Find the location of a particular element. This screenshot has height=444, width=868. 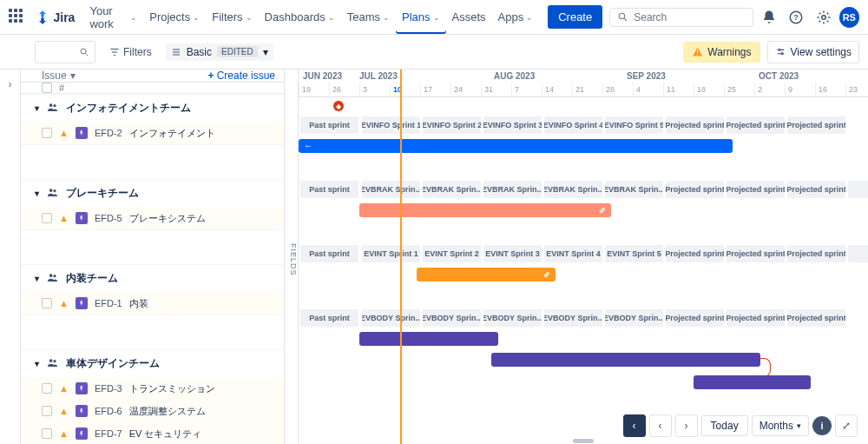

nav-item-plans: Plans⌄ is located at coordinates (421, 17).